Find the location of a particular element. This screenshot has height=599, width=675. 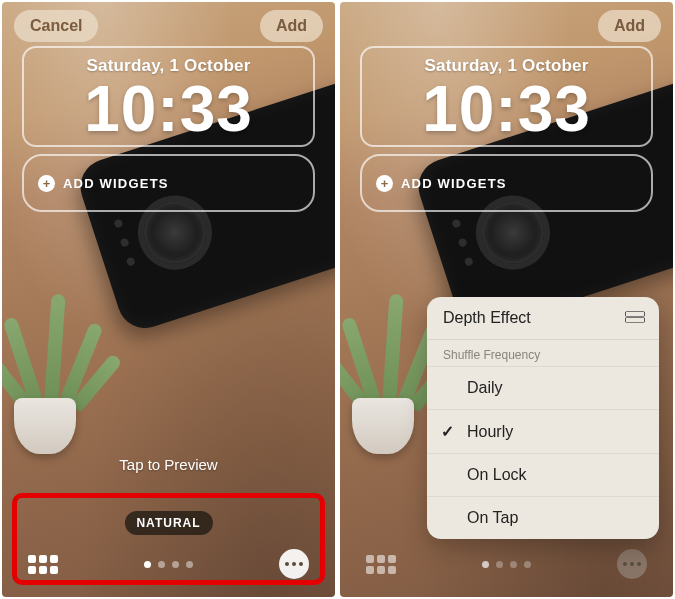

option-label: Daily is located at coordinates (485, 388).